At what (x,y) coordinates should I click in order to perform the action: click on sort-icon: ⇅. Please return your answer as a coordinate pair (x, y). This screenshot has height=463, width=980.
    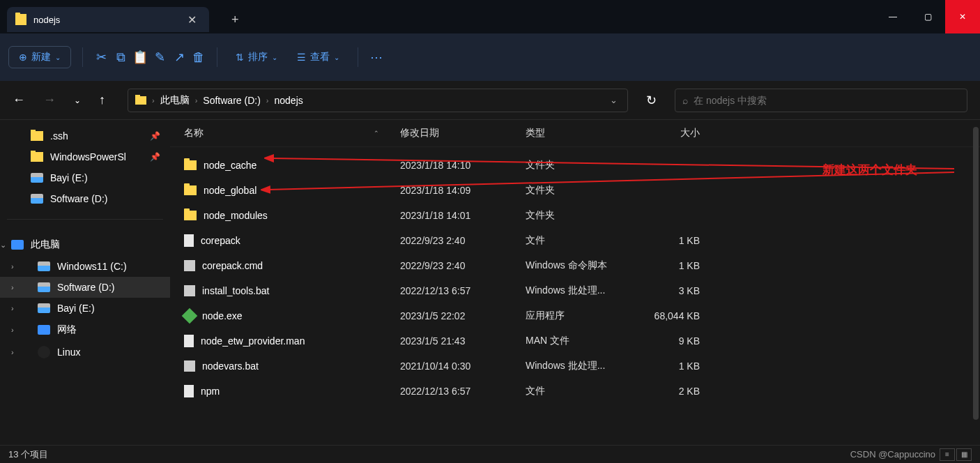
    Looking at the image, I should click on (240, 57).